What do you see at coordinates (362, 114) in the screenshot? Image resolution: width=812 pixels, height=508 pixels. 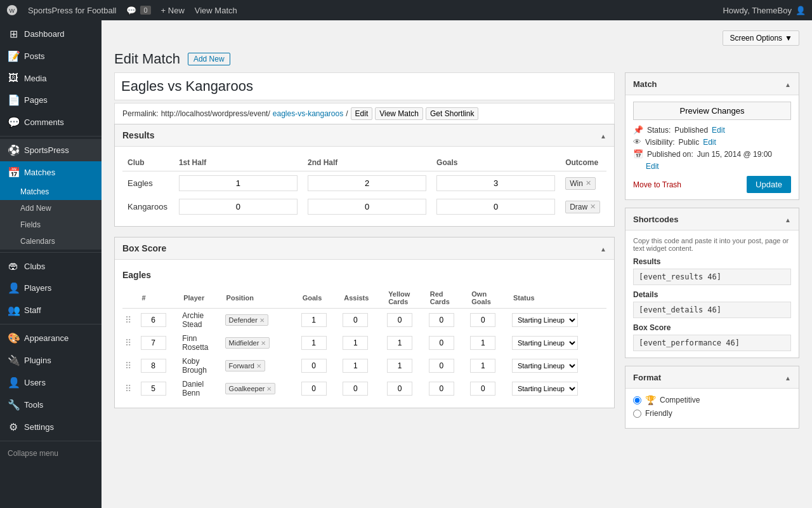 I see `permalink-edit-button: Edit` at bounding box center [362, 114].